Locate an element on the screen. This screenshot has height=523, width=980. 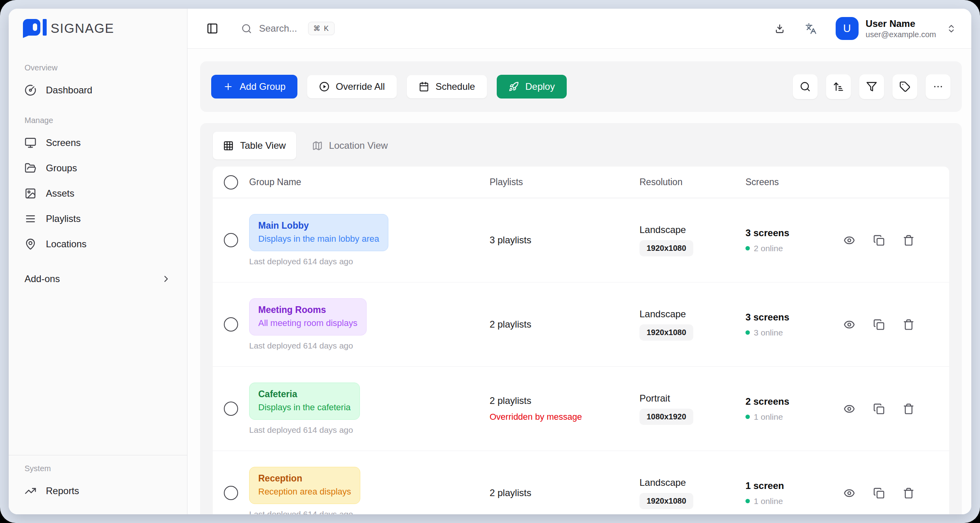
screens-count: 1 screen is located at coordinates (795, 486).